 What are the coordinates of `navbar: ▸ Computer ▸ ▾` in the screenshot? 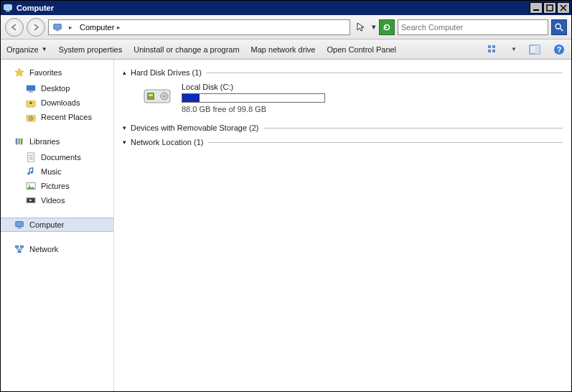 It's located at (286, 27).